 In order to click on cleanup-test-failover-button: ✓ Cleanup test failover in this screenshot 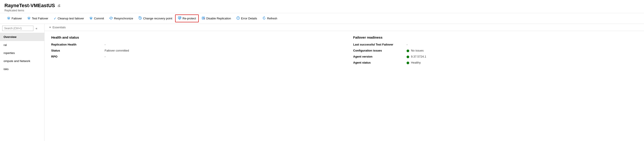, I will do `click(69, 19)`.